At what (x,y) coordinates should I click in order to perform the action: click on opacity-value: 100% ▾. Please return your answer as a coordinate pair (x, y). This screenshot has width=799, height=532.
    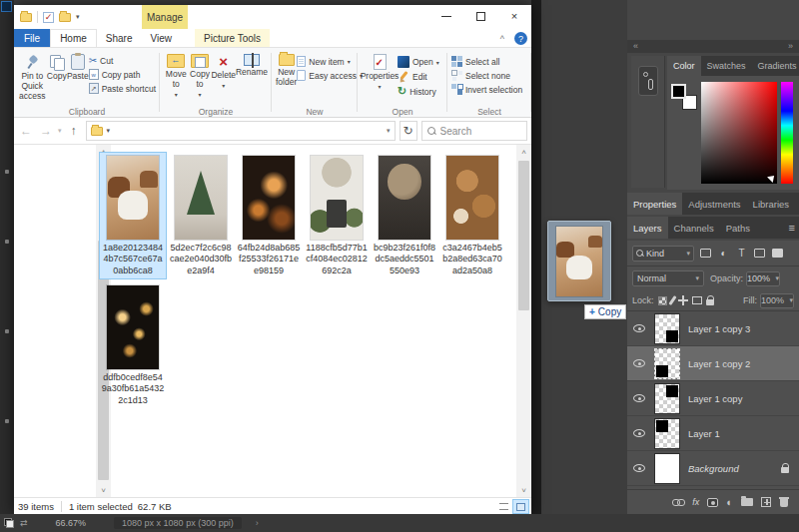
    Looking at the image, I should click on (763, 279).